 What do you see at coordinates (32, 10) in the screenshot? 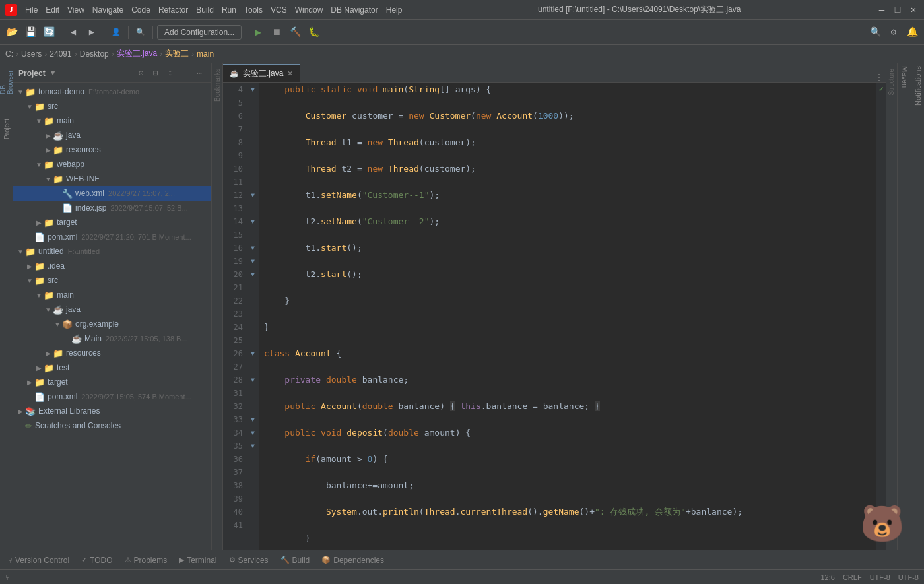
I see `menu-file: File` at bounding box center [32, 10].